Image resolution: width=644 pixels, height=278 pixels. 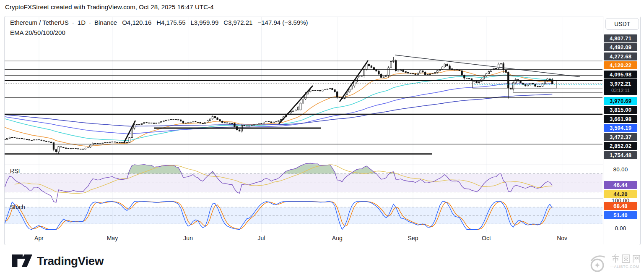 I want to click on indicator-scale-label: 46.44, so click(x=621, y=185).